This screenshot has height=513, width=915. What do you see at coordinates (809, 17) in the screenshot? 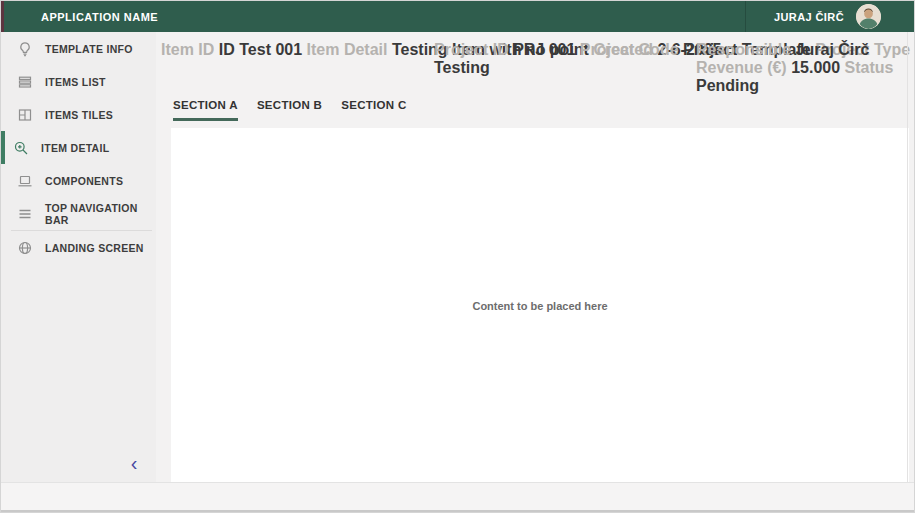
I see `user-name: JURAJ ČIRČ` at bounding box center [809, 17].